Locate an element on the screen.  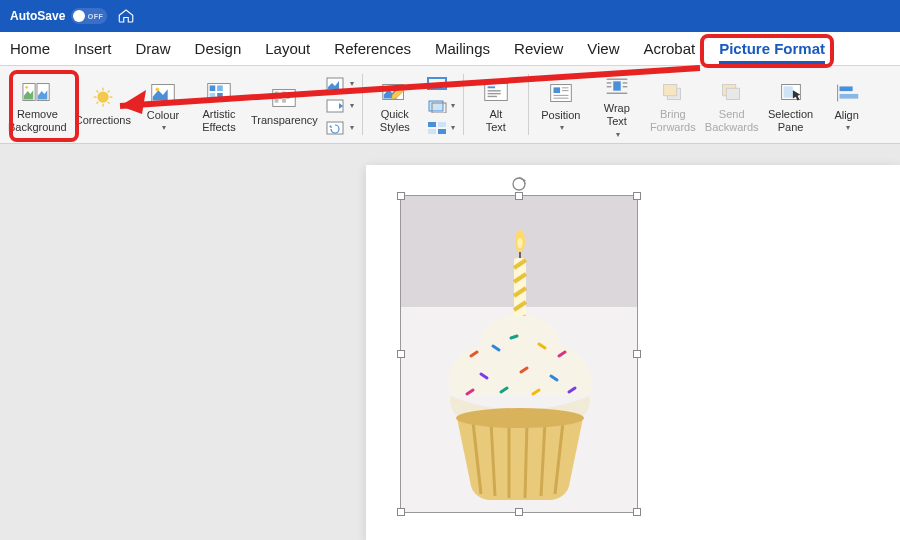
picture-layout-button: ▾ is located at coordinates (441, 128).